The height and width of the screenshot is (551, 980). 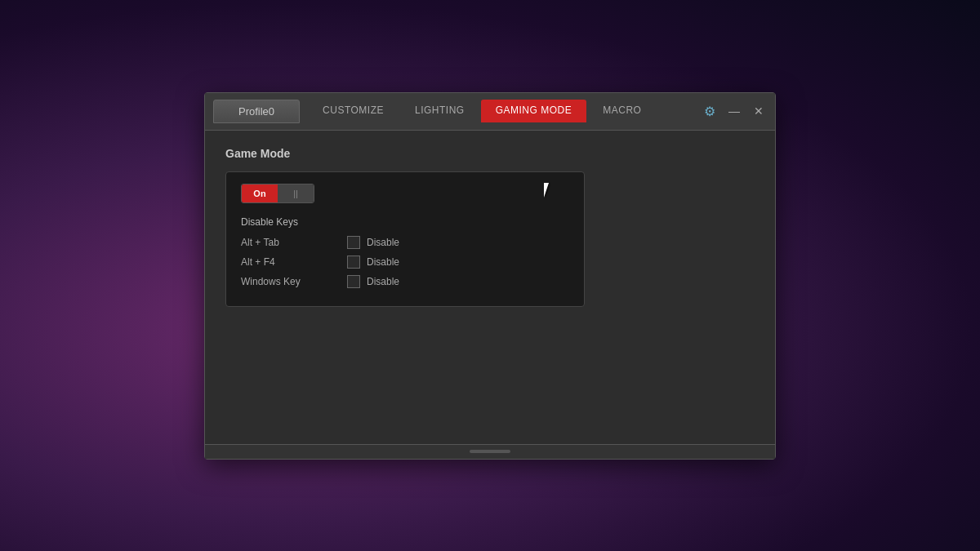 I want to click on key-row-alt-f4: Alt + F4 Disable, so click(x=405, y=262).